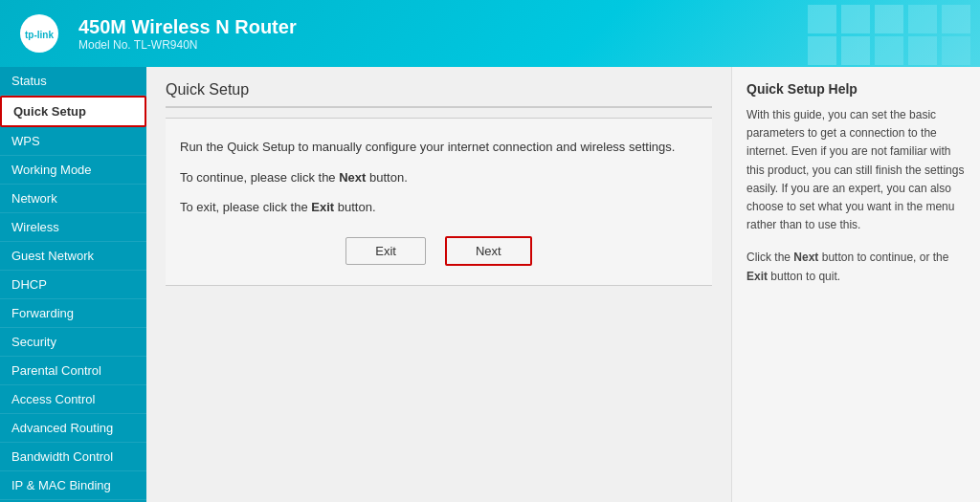 Image resolution: width=980 pixels, height=502 pixels. I want to click on exit-bold: Exit, so click(323, 207).